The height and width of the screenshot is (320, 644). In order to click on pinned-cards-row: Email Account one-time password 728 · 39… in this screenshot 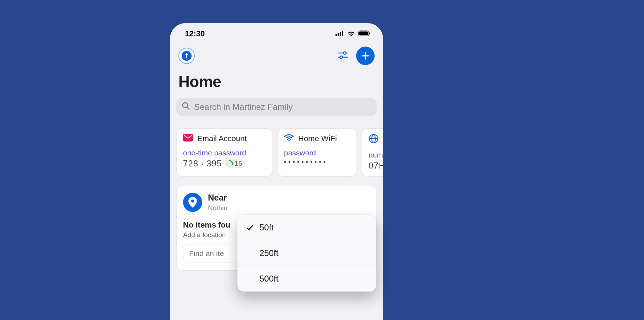, I will do `click(277, 148)`.